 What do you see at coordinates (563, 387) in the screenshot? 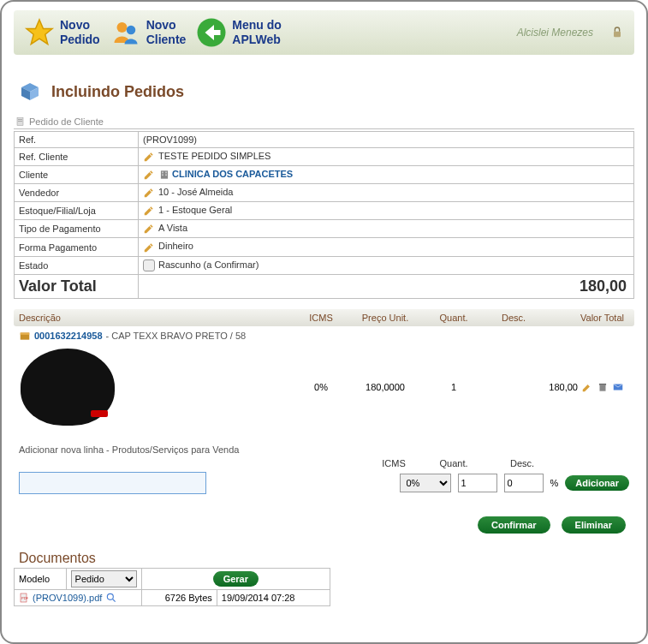
I see `line-vt: 180,00` at bounding box center [563, 387].